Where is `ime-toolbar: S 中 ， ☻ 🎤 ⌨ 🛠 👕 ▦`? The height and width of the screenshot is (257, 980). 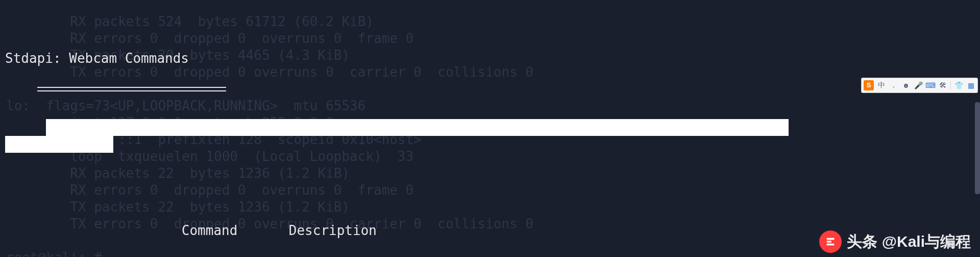
ime-toolbar: S 中 ， ☻ 🎤 ⌨ 🛠 👕 ▦ is located at coordinates (920, 85).